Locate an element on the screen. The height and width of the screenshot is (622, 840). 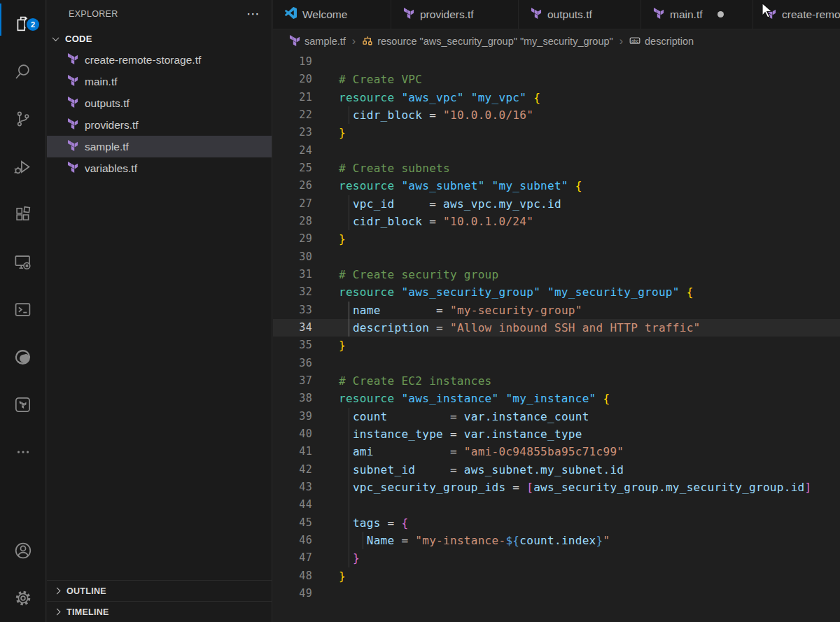
code-text: count = var.instance_count is located at coordinates (464, 417).